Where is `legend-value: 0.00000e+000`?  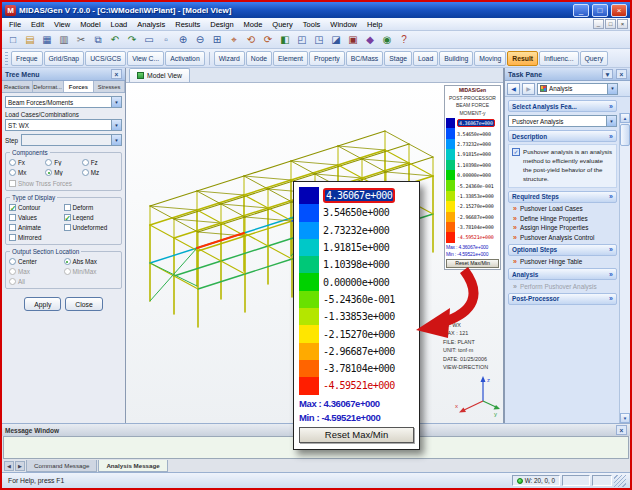 legend-value: 0.00000e+000 is located at coordinates (356, 282).